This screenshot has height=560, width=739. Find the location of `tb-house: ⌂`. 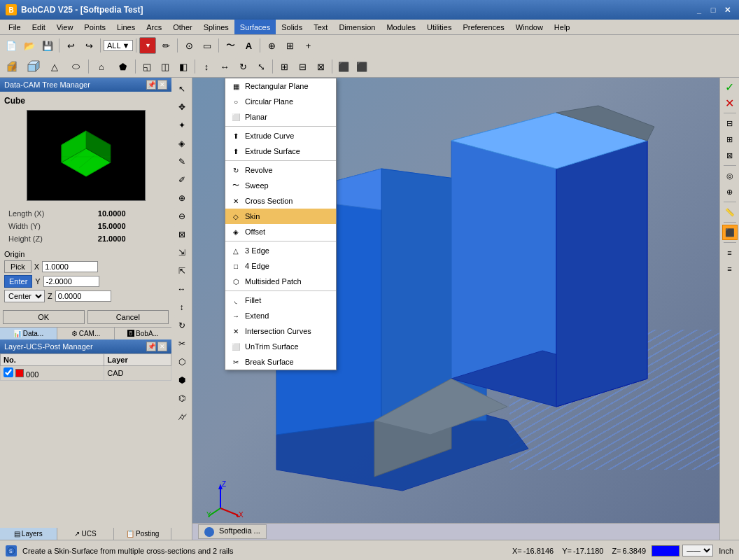

tb-house: ⌂ is located at coordinates (101, 66).